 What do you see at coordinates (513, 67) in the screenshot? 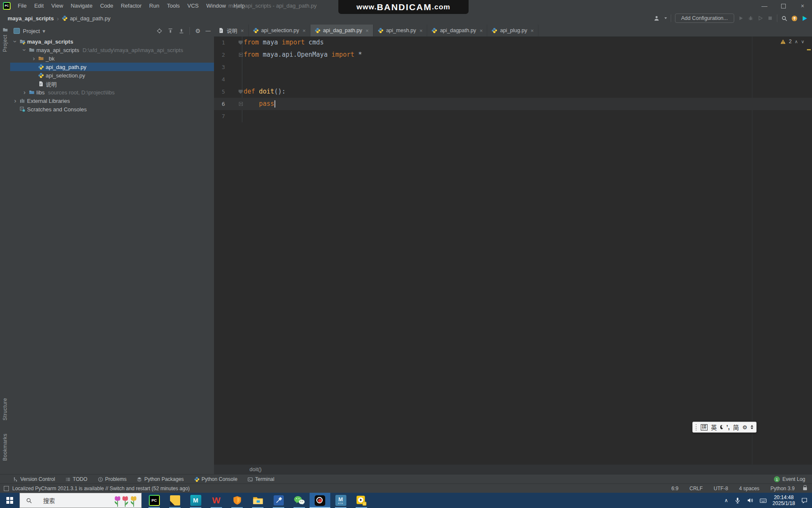
I see `code-line-3: 3` at bounding box center [513, 67].